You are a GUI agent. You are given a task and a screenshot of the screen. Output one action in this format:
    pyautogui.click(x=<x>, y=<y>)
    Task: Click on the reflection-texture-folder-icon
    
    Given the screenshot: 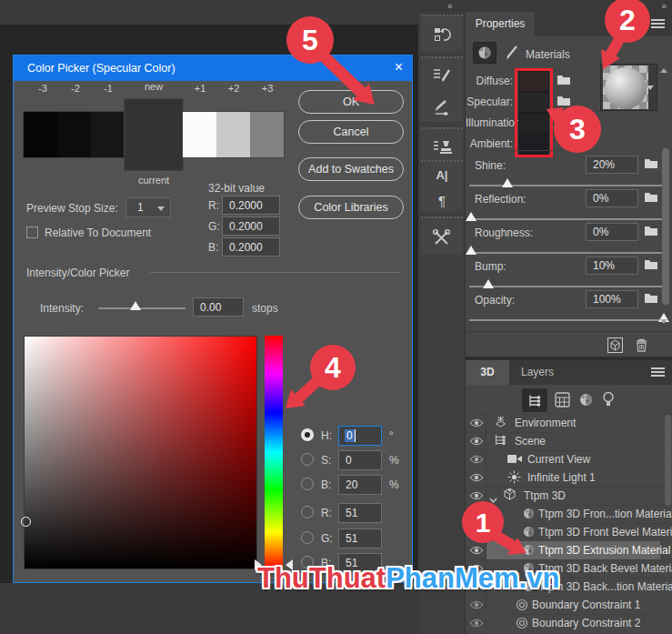 What is the action you would take?
    pyautogui.click(x=651, y=198)
    